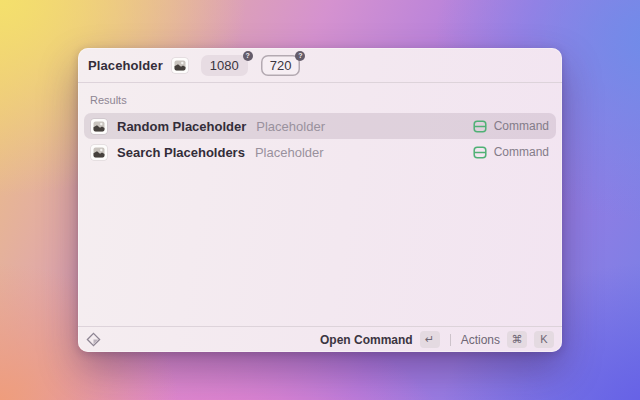 The image size is (640, 400). What do you see at coordinates (182, 126) in the screenshot?
I see `result-title: Random Placeholder` at bounding box center [182, 126].